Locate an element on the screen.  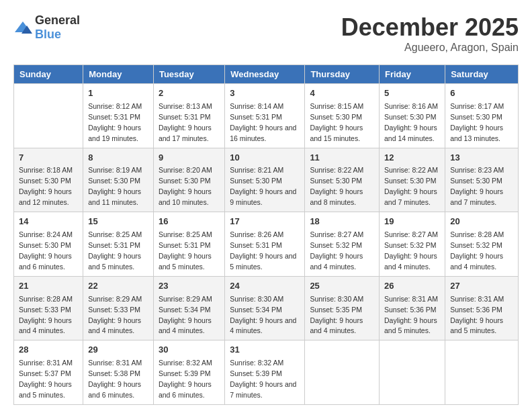
col-monday: Monday is located at coordinates (118, 75).